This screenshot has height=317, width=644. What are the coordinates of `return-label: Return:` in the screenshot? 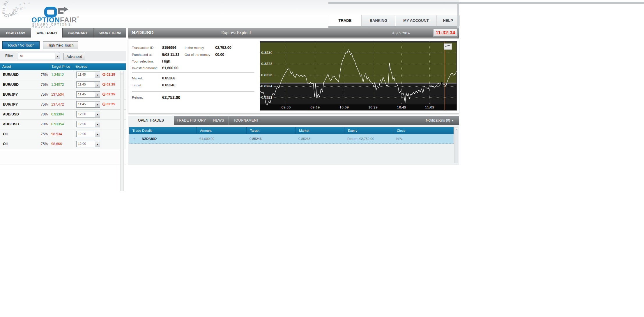 It's located at (137, 97).